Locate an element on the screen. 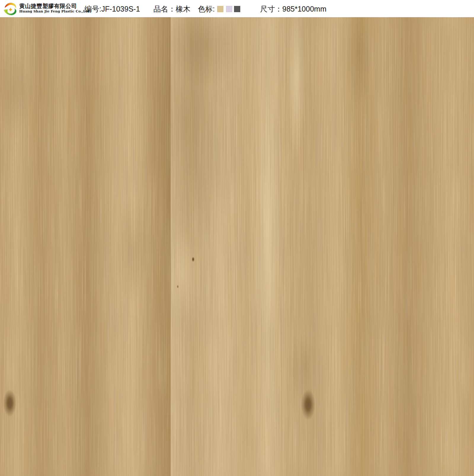  company-name-zh: 黄山捷豐塑膠有限公司 is located at coordinates (55, 6).